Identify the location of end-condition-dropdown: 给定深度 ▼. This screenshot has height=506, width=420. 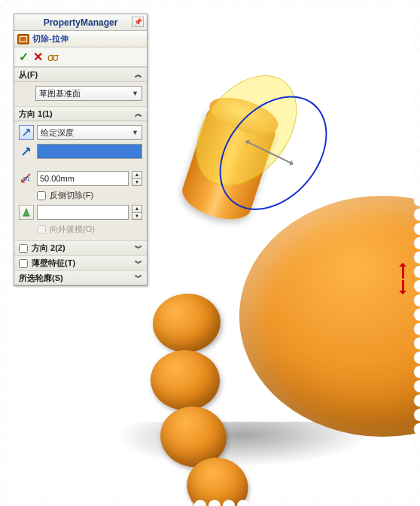
(90, 133).